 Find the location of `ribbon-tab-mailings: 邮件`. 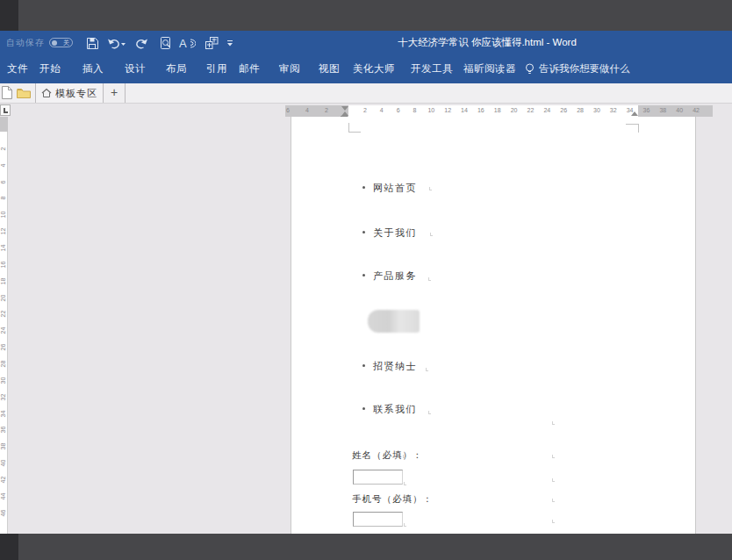

ribbon-tab-mailings: 邮件 is located at coordinates (249, 68).